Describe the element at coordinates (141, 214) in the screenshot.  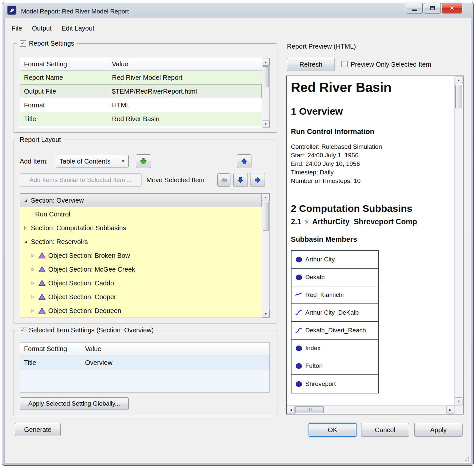
I see `tree-item-run-control: Run Control` at that location.